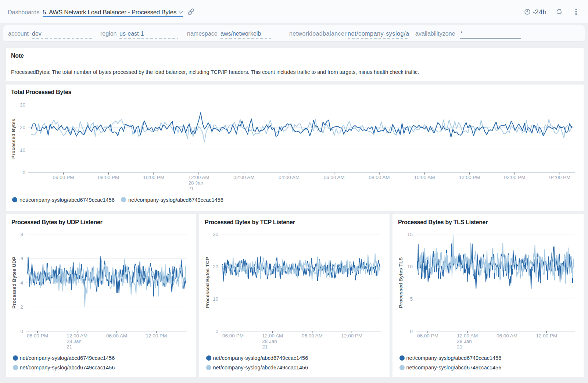 The image size is (588, 383). I want to click on svg-text: Processed Bytes, so click(13, 139).